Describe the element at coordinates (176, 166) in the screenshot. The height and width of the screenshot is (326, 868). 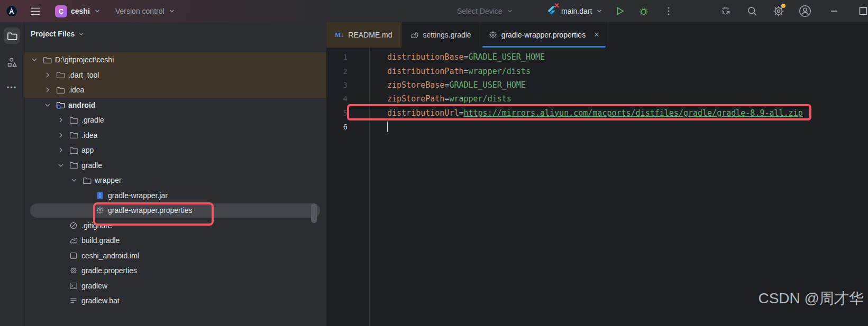
I see `tree-item: gradle` at that location.